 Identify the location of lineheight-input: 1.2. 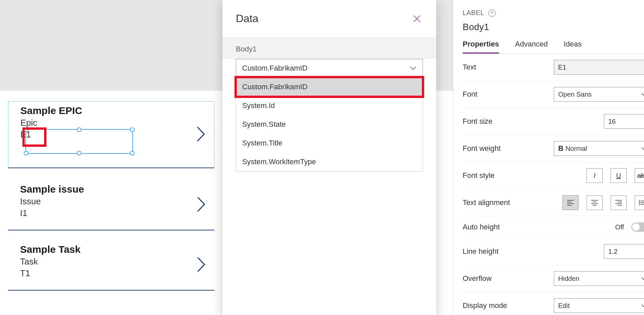
(624, 251).